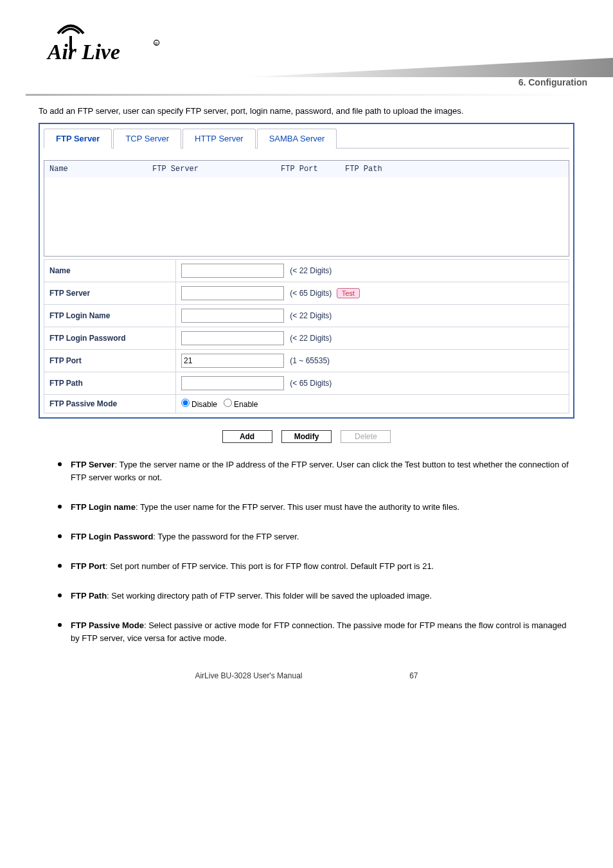  What do you see at coordinates (297, 139) in the screenshot?
I see `tab-samba-server: SAMBA Server` at bounding box center [297, 139].